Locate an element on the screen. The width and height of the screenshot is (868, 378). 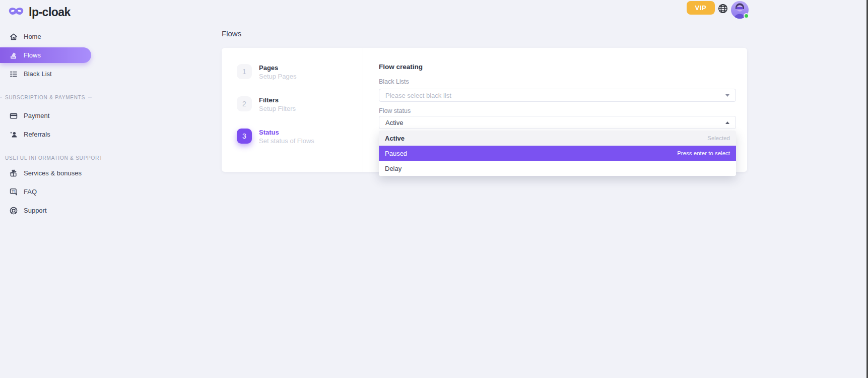
option-active: Active Selected is located at coordinates (557, 138).